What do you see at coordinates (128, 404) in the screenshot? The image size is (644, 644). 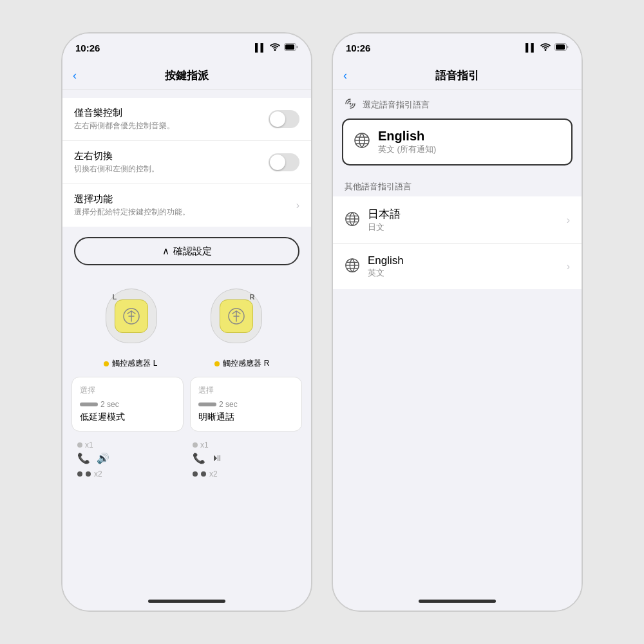 I see `touch-card-l: 選擇 2 sec 低延遲模式` at bounding box center [128, 404].